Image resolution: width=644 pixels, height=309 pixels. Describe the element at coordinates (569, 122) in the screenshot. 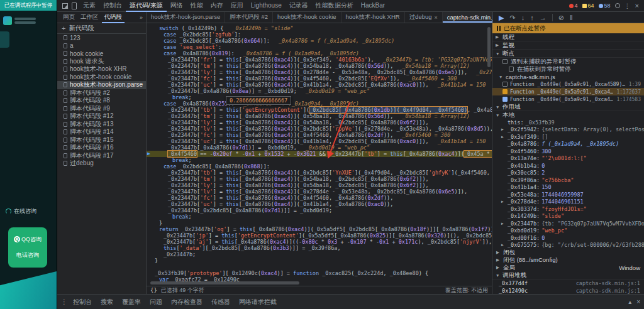

I see `scope-variable-row: this:_0x53fb39` at that location.